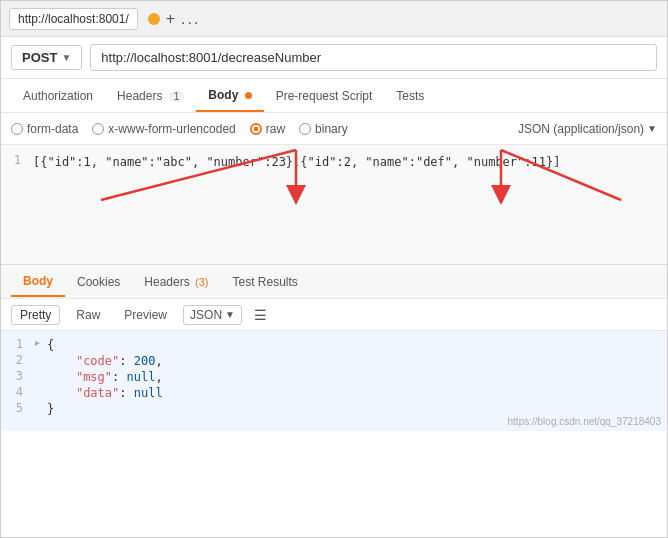 This screenshot has height=538, width=668. I want to click on request-bar: POST ▼, so click(334, 58).